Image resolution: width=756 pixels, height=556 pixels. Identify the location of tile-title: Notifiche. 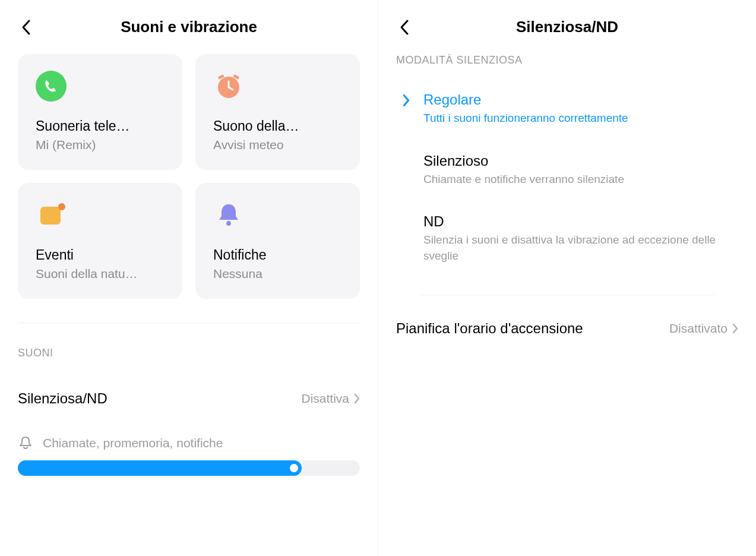
(278, 255).